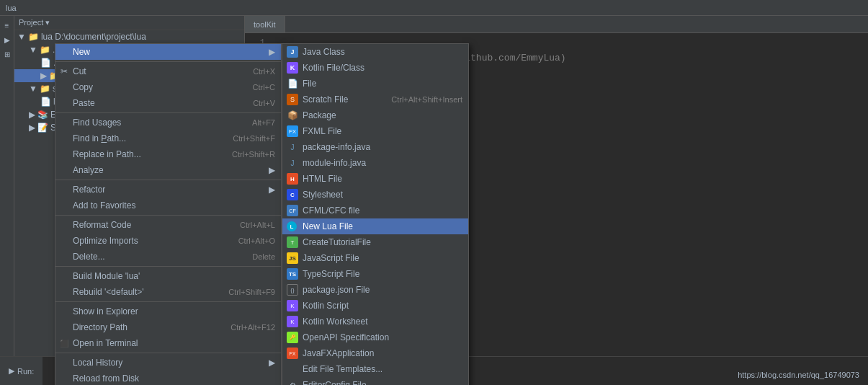  I want to click on menu-label-delete: Delete..., so click(89, 257).